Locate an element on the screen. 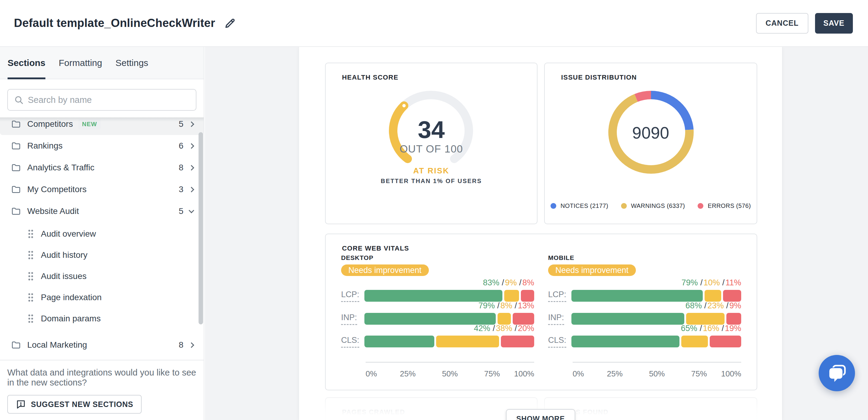 This screenshot has width=868, height=420. legend-label: ERRORS (576) is located at coordinates (729, 206).